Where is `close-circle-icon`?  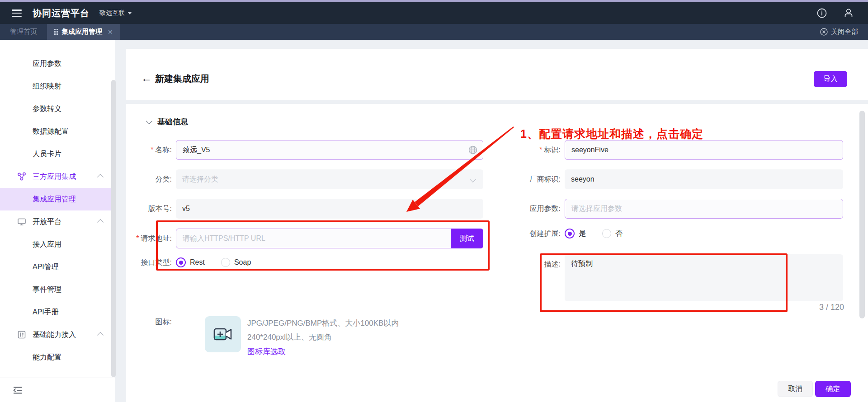 close-circle-icon is located at coordinates (824, 32).